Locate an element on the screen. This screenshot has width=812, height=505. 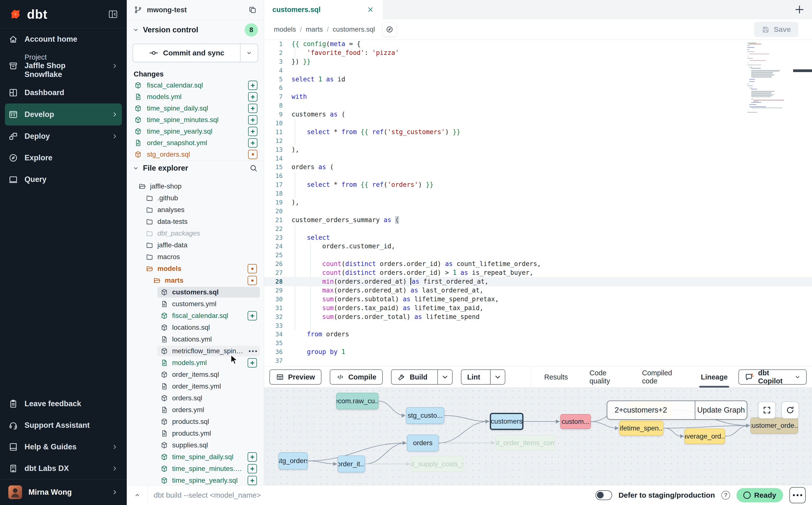
breadcrumb-models: models is located at coordinates (285, 29).